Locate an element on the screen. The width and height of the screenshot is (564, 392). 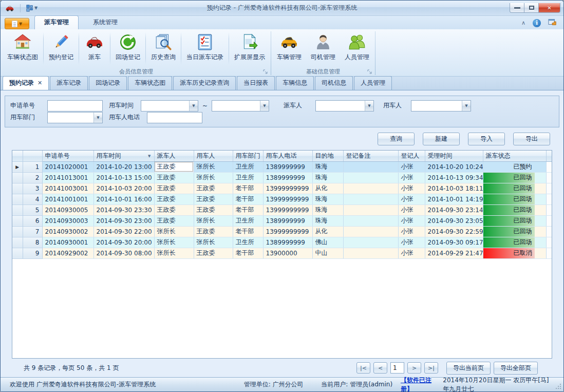
vehicle-manage-button: 车辆管理 is located at coordinates (289, 48).